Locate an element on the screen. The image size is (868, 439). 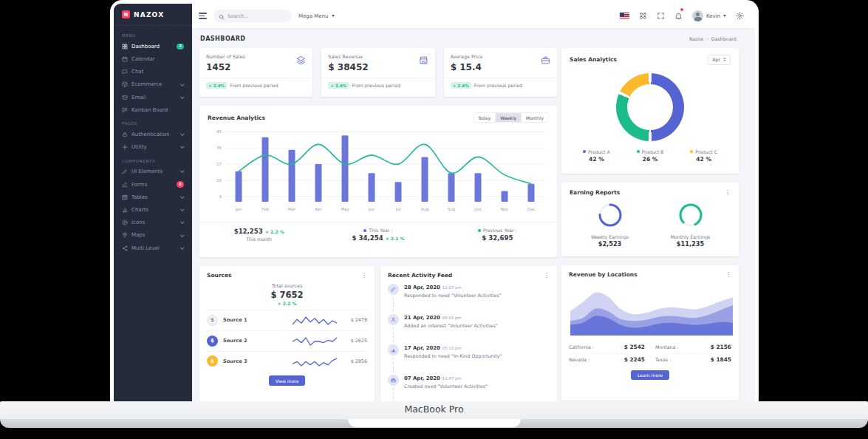
feed-text: Responded to need "In-Kind Opportunity" is located at coordinates (454, 356).